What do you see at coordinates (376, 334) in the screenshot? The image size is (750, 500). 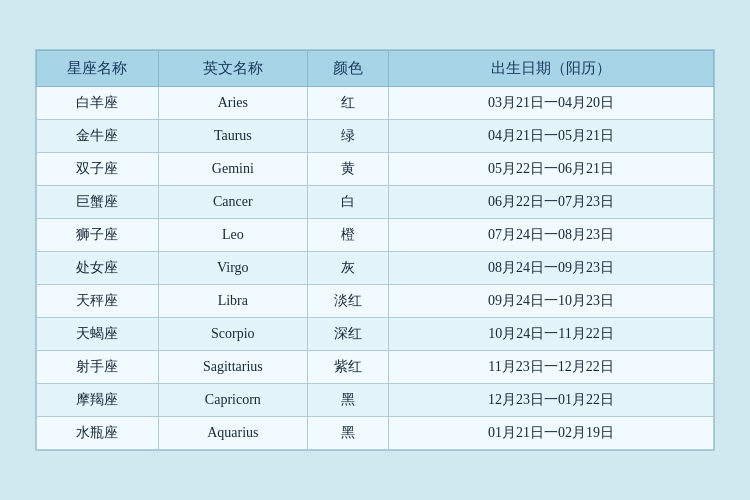 I see `table-row: 天蝎座Scorpio深红10月24日一11月22日` at bounding box center [376, 334].